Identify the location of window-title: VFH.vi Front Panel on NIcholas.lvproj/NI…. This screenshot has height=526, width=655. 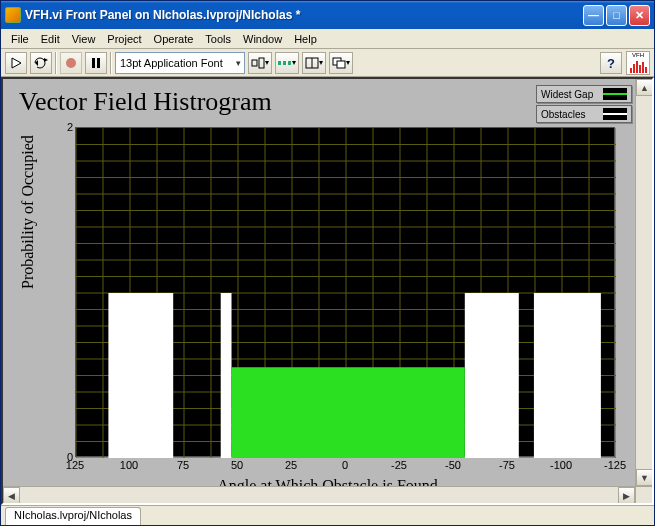
(304, 15).